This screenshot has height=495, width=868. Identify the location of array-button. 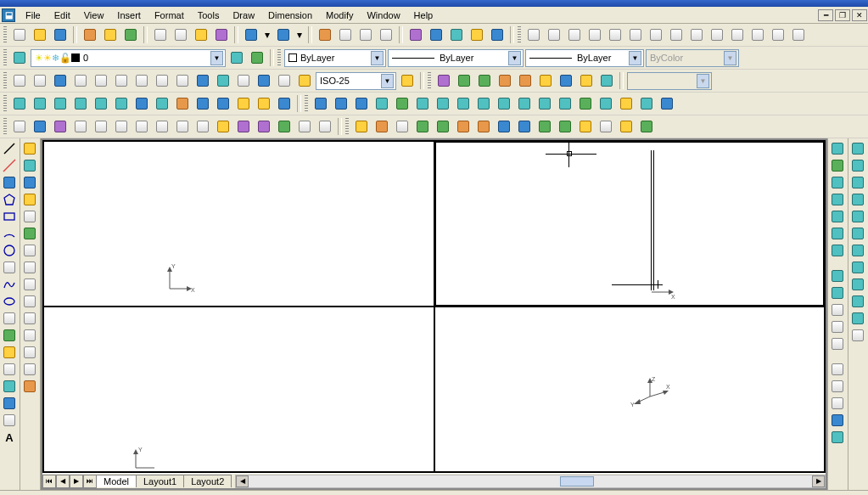
(30, 217).